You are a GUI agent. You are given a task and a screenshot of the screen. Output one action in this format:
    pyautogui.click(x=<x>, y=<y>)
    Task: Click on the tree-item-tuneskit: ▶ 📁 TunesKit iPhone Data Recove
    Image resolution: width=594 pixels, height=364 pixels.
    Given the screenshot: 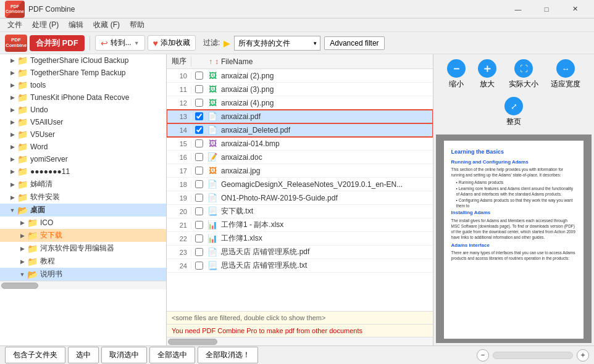 What is the action you would take?
    pyautogui.click(x=83, y=97)
    